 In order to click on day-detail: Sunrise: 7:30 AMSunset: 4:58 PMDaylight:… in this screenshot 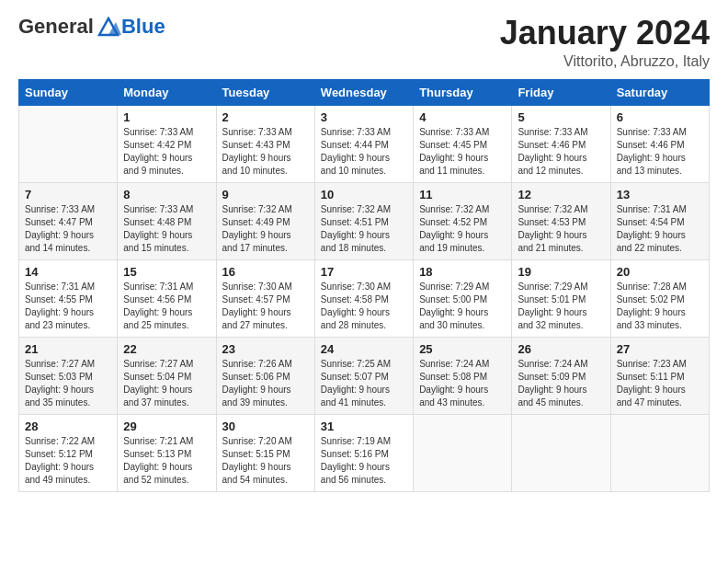, I will do `click(364, 306)`.